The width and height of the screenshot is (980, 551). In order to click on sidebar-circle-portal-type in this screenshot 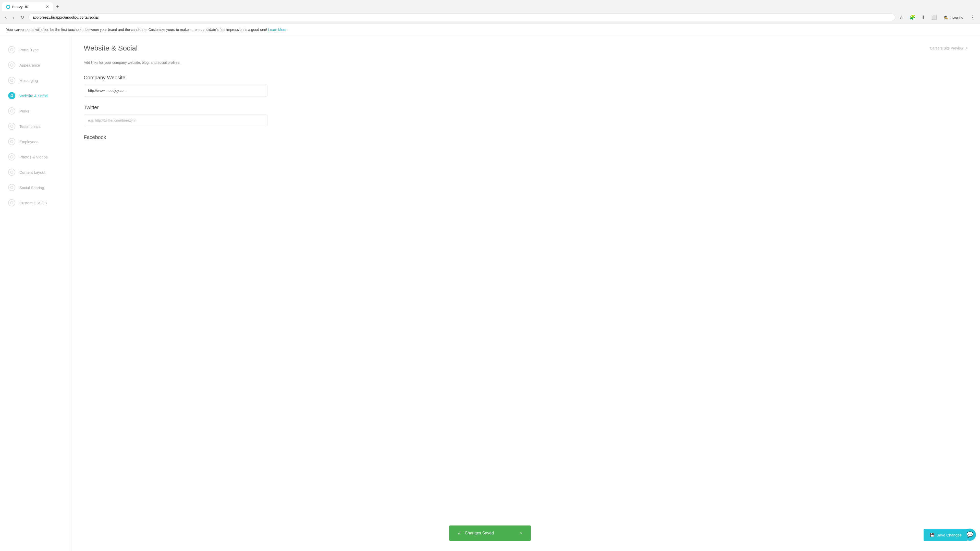, I will do `click(11, 49)`.